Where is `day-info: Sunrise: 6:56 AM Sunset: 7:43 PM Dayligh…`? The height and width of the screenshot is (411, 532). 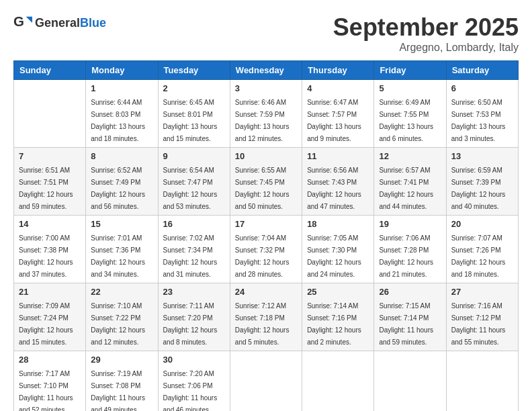 day-info: Sunrise: 6:56 AM Sunset: 7:43 PM Dayligh… is located at coordinates (335, 188).